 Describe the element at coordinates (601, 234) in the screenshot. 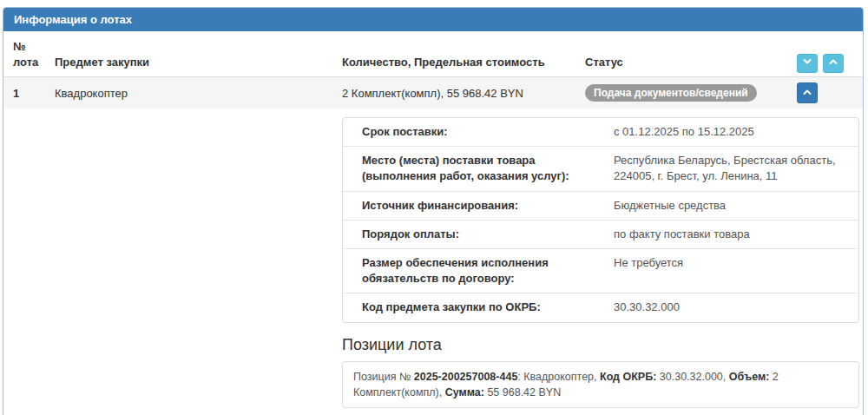

I see `detail-row-payment-order: Порядок оплаты: по факту поставки товара` at that location.